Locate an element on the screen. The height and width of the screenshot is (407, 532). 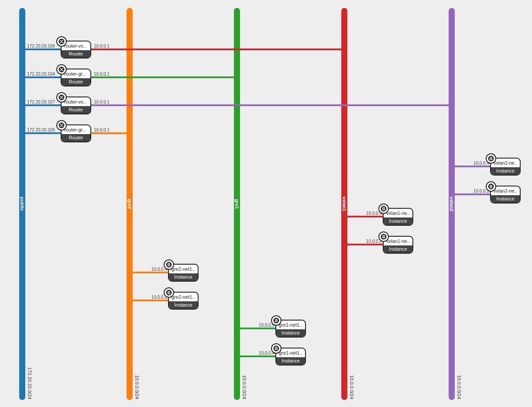
network-bar-public: public172.20.20.0/24 is located at coordinates (22, 204).